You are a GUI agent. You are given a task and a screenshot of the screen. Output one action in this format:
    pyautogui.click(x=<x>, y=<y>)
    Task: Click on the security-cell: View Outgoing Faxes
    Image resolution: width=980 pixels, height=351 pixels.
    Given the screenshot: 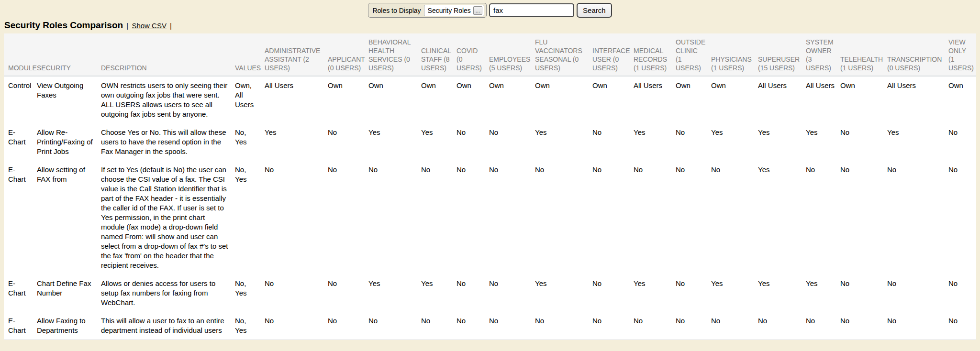 What is the action you would take?
    pyautogui.click(x=69, y=99)
    